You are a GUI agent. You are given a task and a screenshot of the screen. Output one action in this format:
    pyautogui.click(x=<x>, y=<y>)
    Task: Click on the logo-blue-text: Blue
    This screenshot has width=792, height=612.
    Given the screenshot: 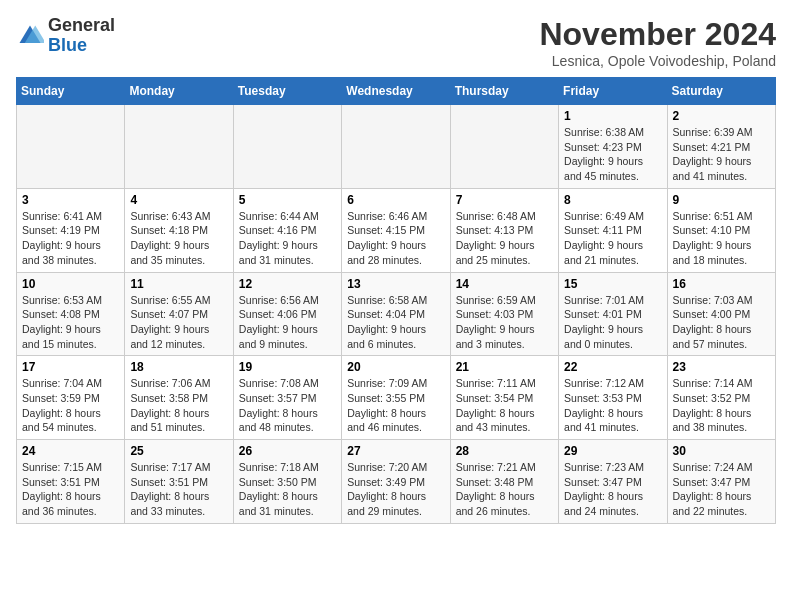 What is the action you would take?
    pyautogui.click(x=68, y=45)
    